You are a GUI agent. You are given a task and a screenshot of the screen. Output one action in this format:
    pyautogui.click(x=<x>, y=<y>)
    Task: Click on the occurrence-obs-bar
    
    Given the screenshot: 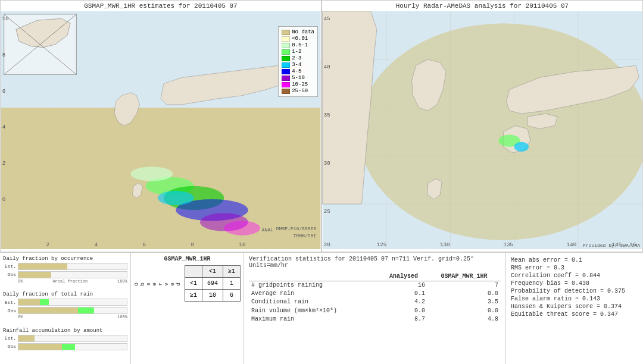 What is the action you would take?
    pyautogui.click(x=73, y=275)
    